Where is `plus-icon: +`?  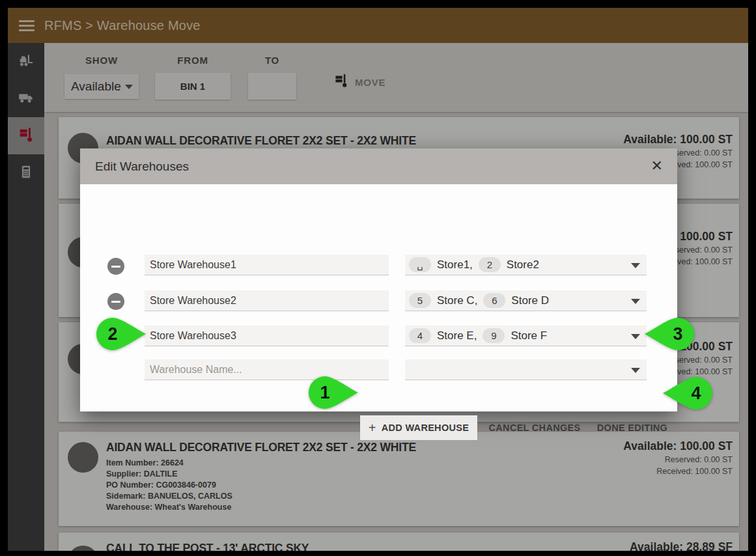
plus-icon: + is located at coordinates (372, 428).